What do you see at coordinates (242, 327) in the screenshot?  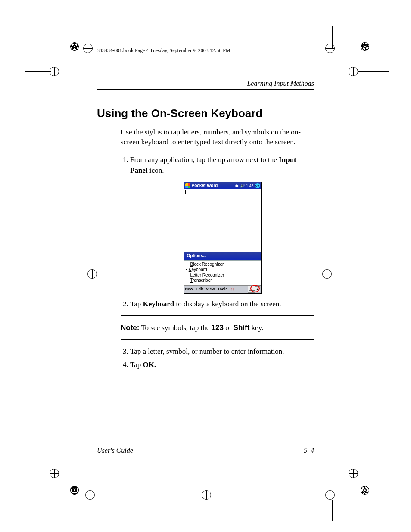 I see `key-shift: Shift` at bounding box center [242, 327].